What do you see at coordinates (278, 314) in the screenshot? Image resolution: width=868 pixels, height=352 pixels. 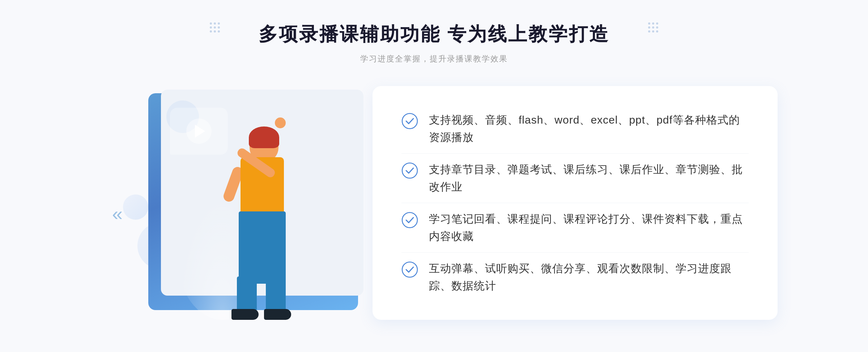 I see `p-shoe-right` at bounding box center [278, 314].